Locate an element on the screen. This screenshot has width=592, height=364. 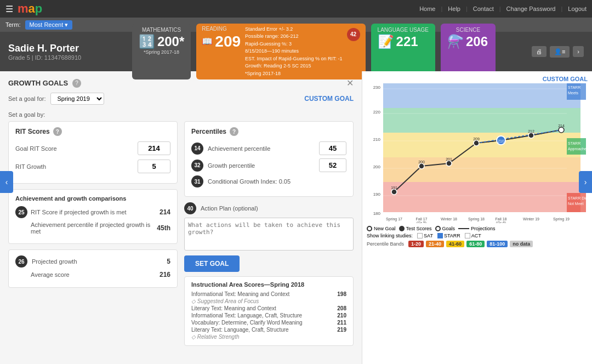
custom-goal-label: CUSTOM GOAL is located at coordinates (329, 99).